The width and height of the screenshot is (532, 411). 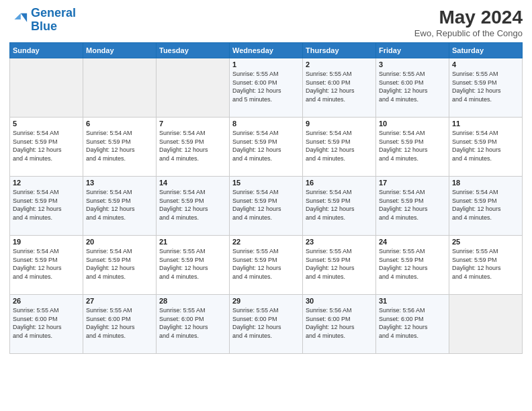 I want to click on month-title: May 2024, so click(x=469, y=17).